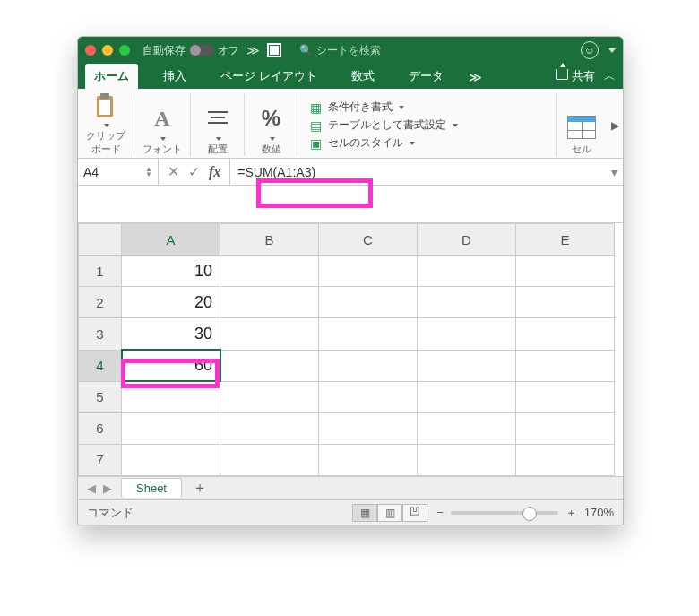 This screenshot has height=616, width=699. What do you see at coordinates (363, 76) in the screenshot?
I see `tab-formulas: 数式` at bounding box center [363, 76].